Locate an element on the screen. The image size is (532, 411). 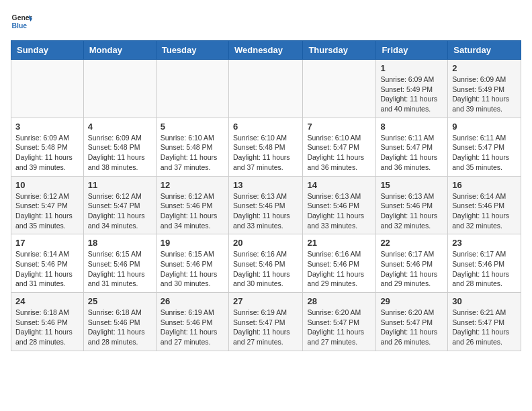
weekday-header: Monday is located at coordinates (120, 50).